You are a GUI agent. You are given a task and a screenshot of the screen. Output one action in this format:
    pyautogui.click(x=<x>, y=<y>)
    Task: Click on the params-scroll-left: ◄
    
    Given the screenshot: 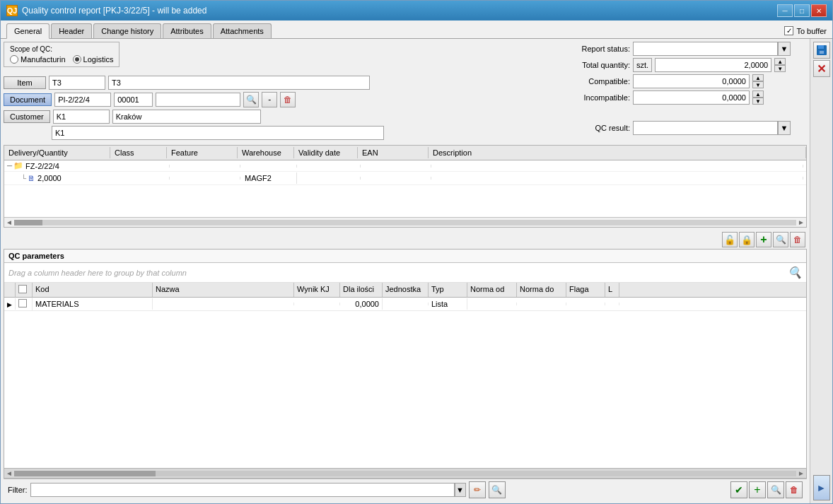 What is the action you would take?
    pyautogui.click(x=9, y=474)
    